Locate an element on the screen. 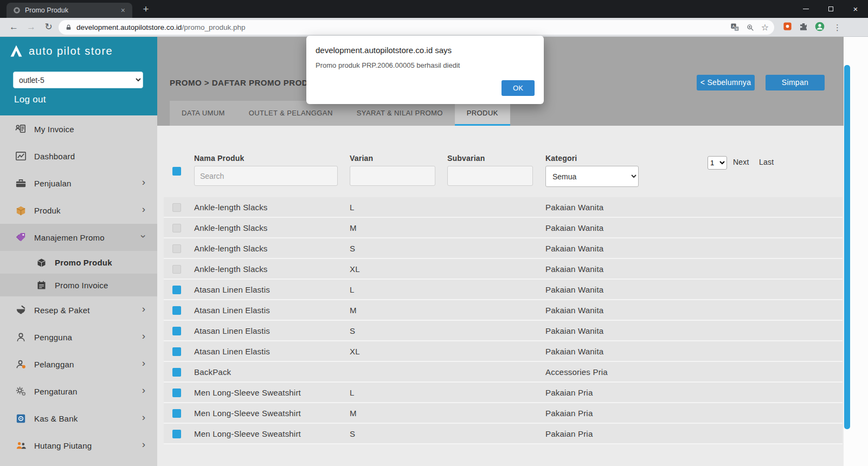  sidebar-item-resep-paket: Resep & Paket › is located at coordinates (79, 310).